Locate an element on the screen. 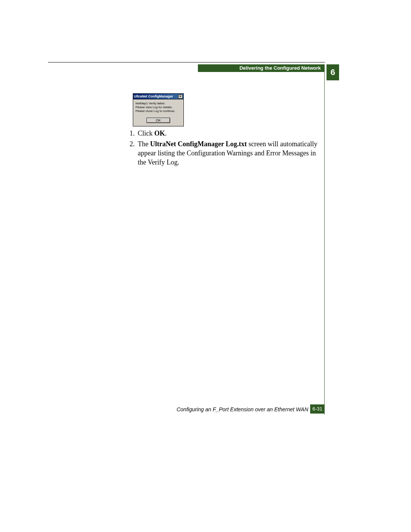 The image size is (411, 532). step-number: 2. is located at coordinates (132, 153).